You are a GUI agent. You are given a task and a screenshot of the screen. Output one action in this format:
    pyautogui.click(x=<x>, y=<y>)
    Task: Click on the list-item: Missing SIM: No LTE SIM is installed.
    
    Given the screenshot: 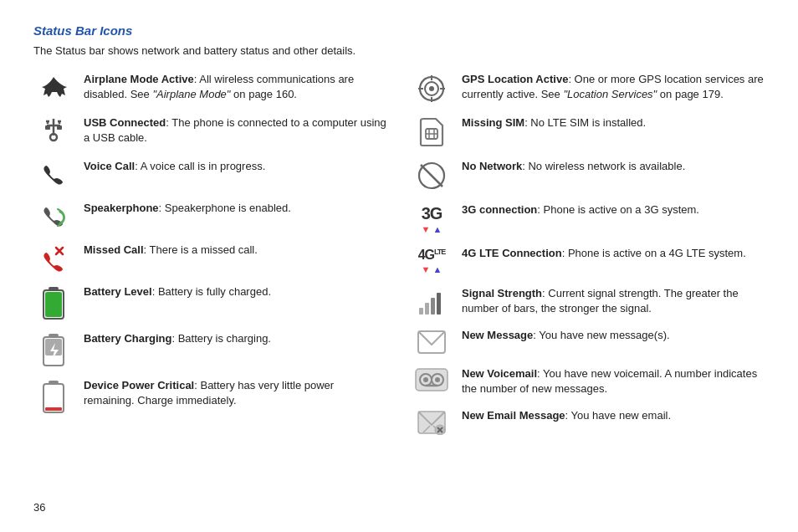 What is the action you would take?
    pyautogui.click(x=588, y=131)
    